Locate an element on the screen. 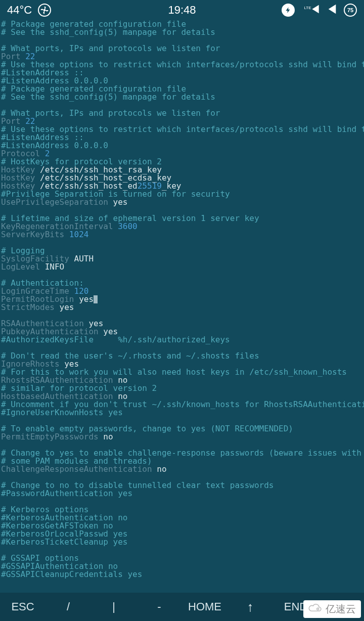  watermark: 亿速云 is located at coordinates (332, 609).